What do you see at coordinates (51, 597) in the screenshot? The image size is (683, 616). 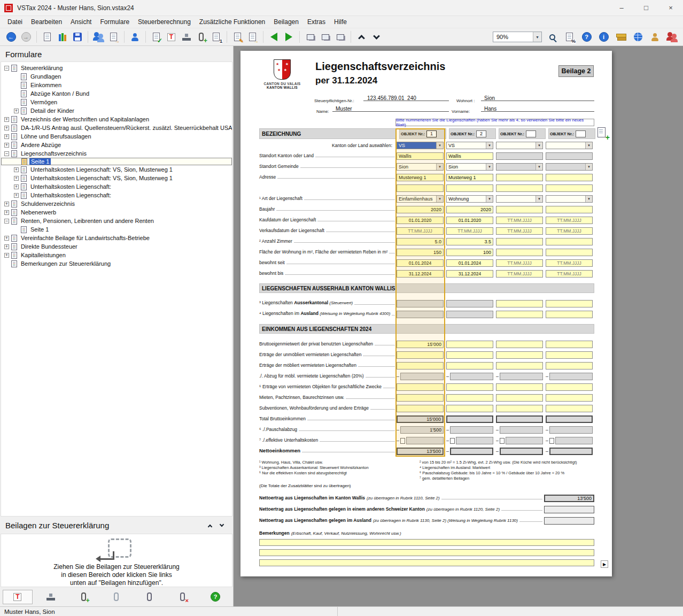 I see `stamp-efile-button` at bounding box center [51, 597].